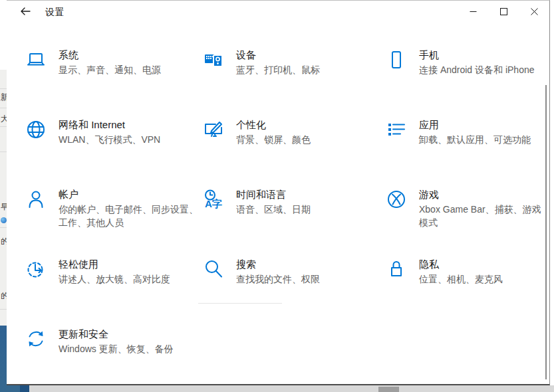 The image size is (554, 392). Describe the element at coordinates (36, 60) in the screenshot. I see `laptop-icon` at that location.